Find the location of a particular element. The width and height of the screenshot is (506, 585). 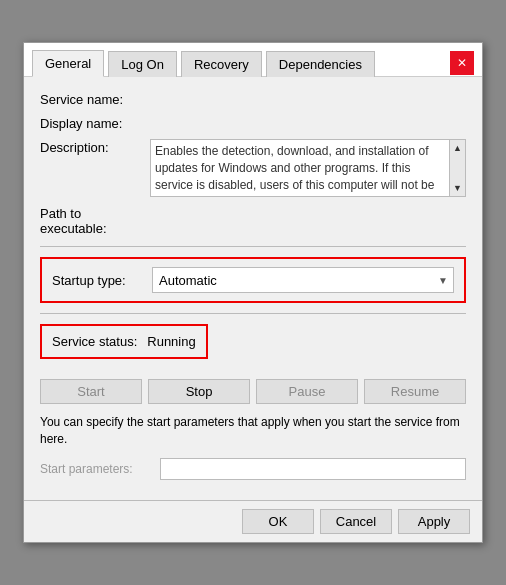

params-input is located at coordinates (313, 469).